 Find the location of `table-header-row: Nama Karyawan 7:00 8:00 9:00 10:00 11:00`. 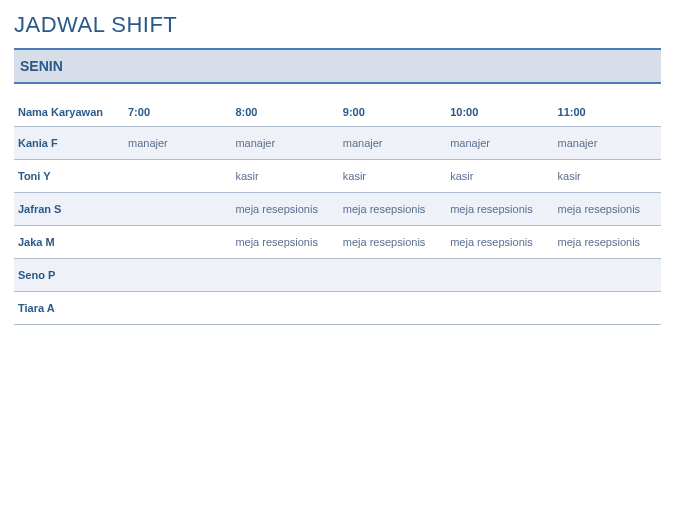

table-header-row: Nama Karyawan 7:00 8:00 9:00 10:00 11:00 is located at coordinates (338, 112).